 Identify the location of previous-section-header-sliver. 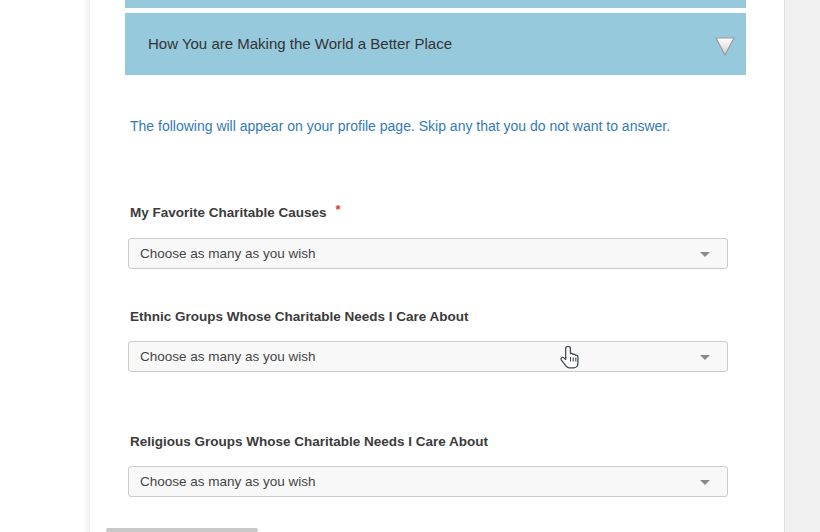
(436, 4).